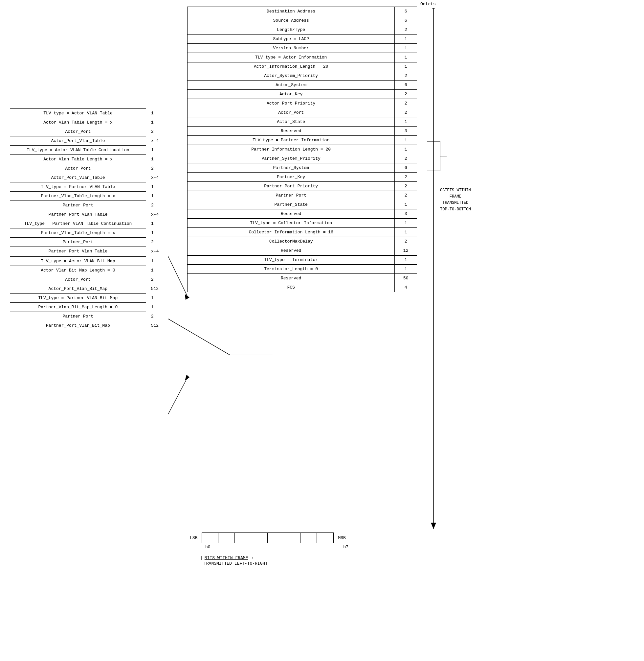  I want to click on left-top-row-label: Partner_Vlan_Table_Length = x, so click(78, 233).